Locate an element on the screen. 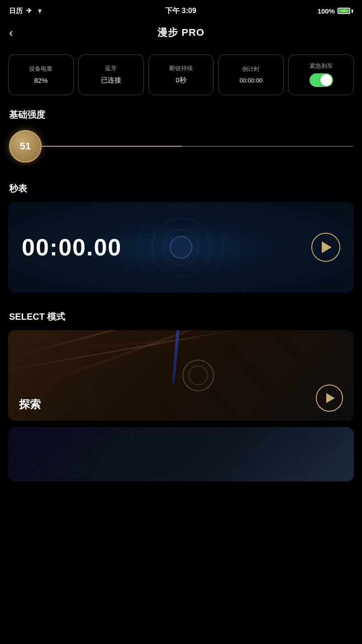 The image size is (362, 644). toggle-thumb is located at coordinates (326, 80).